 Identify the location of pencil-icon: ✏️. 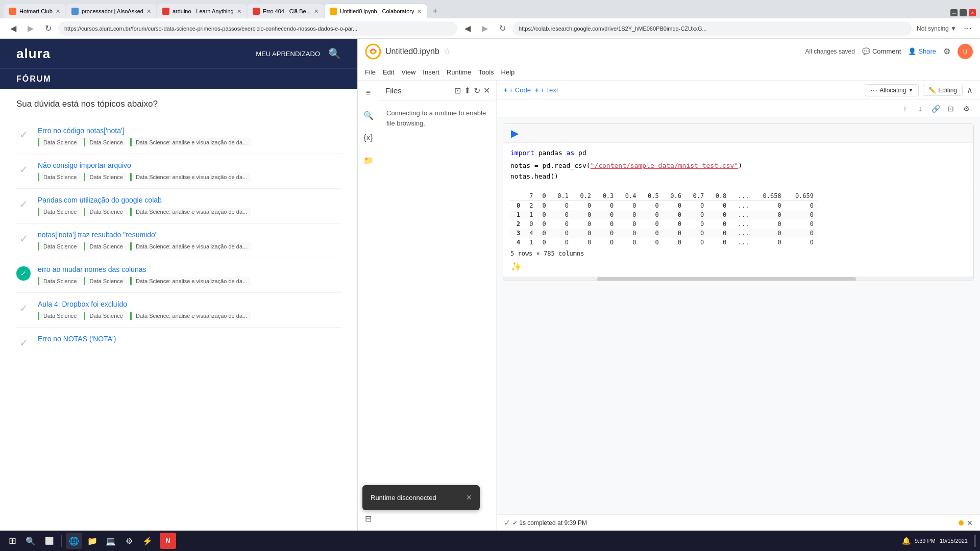
(932, 90).